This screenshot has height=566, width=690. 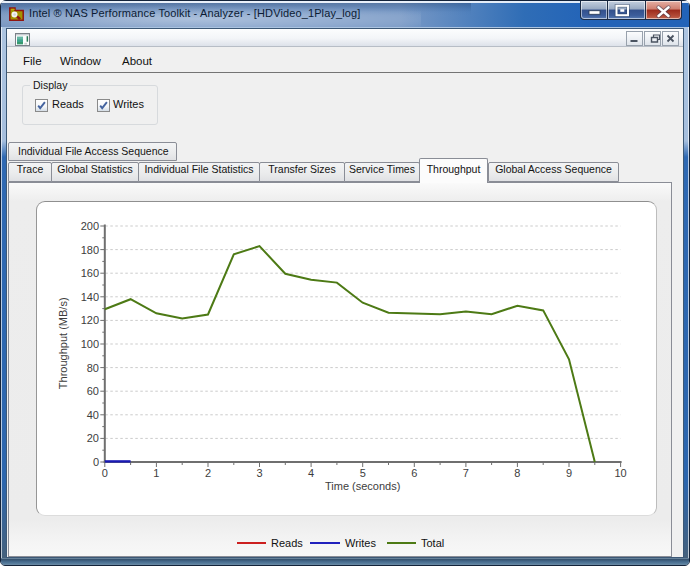 I want to click on svg-text: 100, so click(x=90, y=344).